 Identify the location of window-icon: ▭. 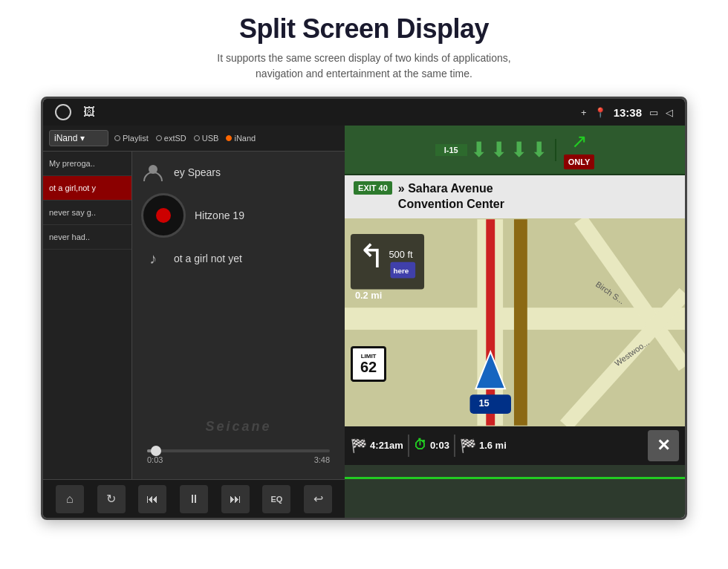
(654, 113).